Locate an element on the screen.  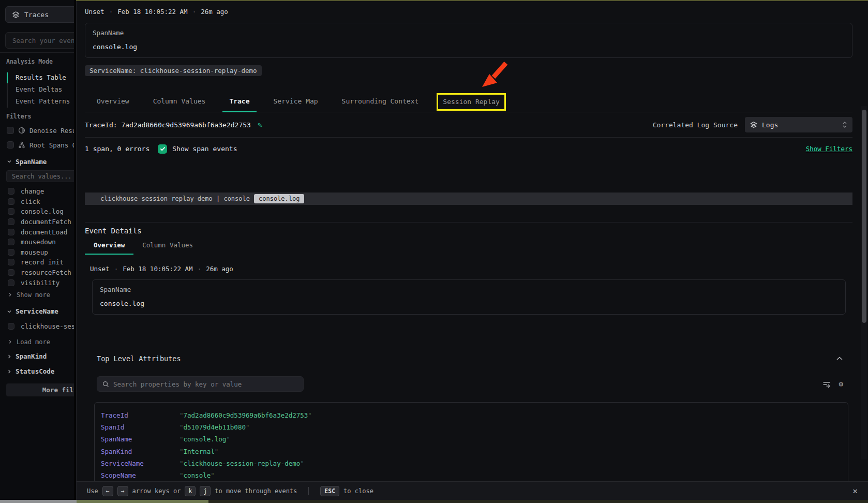
tab-surrounding-context: Surrounding Context is located at coordinates (381, 102).